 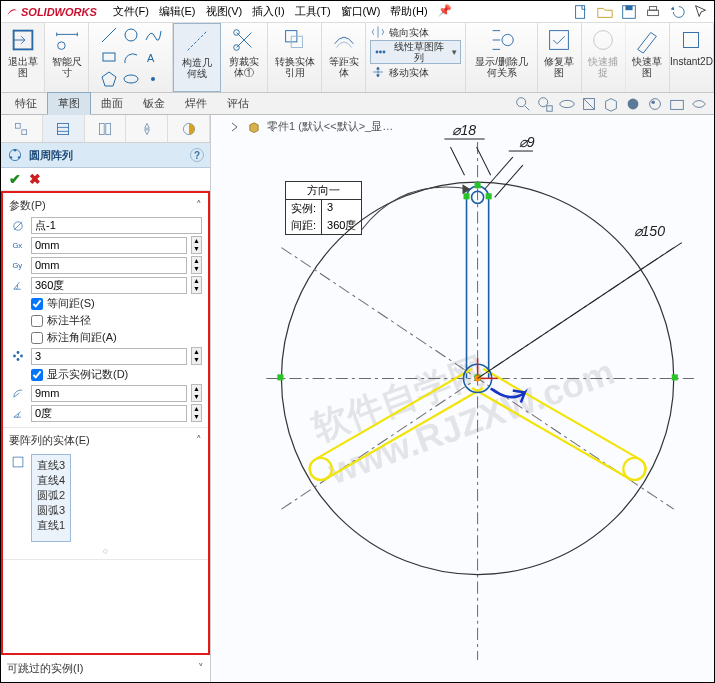 I want to click on menu-window: 窗口(W), so click(x=361, y=12).